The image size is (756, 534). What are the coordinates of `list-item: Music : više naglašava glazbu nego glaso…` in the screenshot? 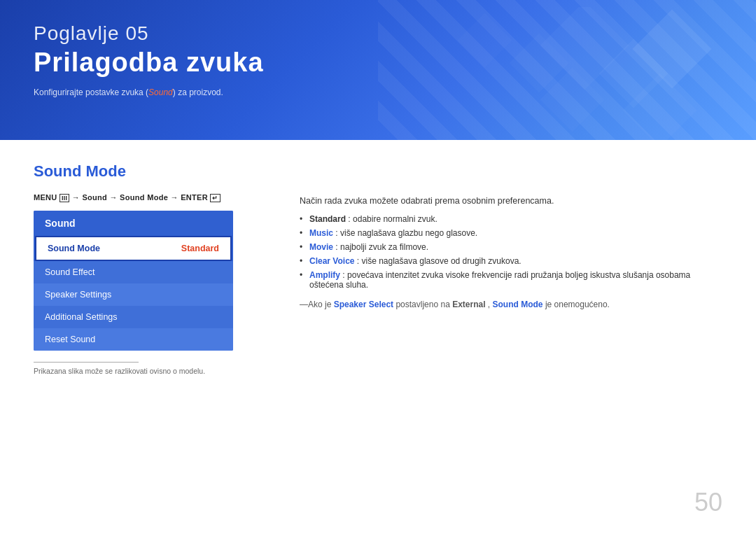 It's located at (511, 233).